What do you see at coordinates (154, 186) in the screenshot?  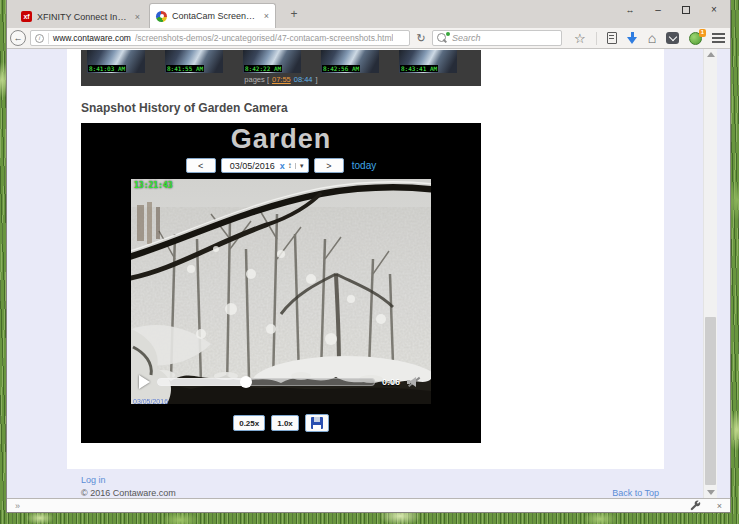 I see `video-timestamp: 13:21:43` at bounding box center [154, 186].